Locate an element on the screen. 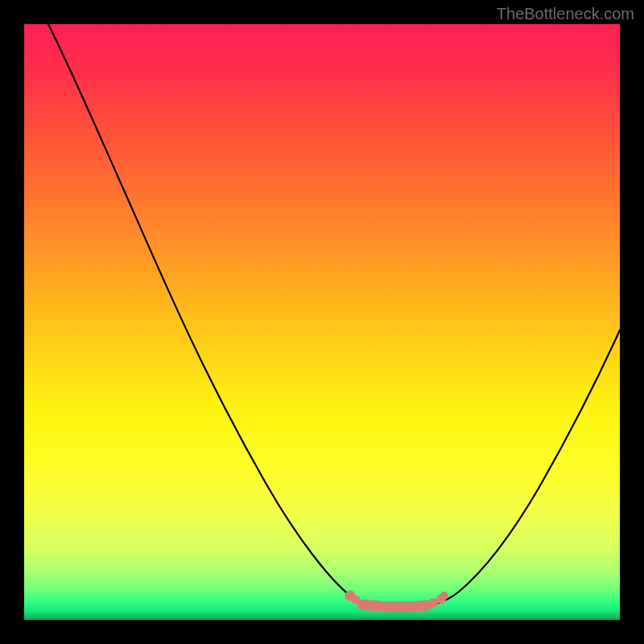 This screenshot has width=644, height=644. watermark-text: TheBottleneck.com is located at coordinates (565, 14).